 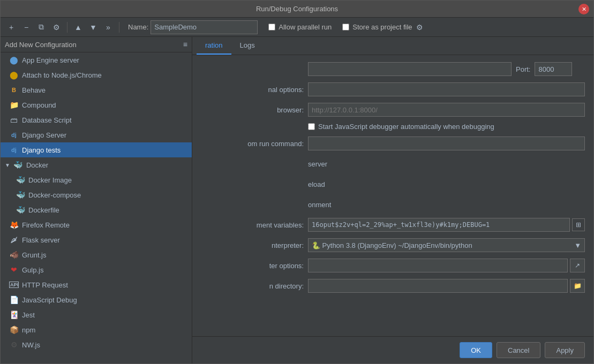 I want to click on dialog-title: Run/Debug Configurations, so click(x=297, y=9).